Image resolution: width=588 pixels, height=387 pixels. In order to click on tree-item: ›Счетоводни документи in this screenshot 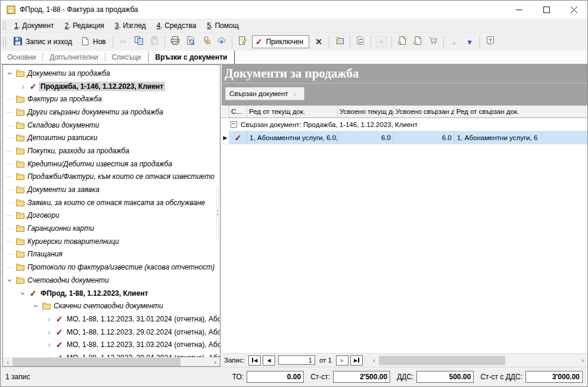, I will do `click(111, 280)`.